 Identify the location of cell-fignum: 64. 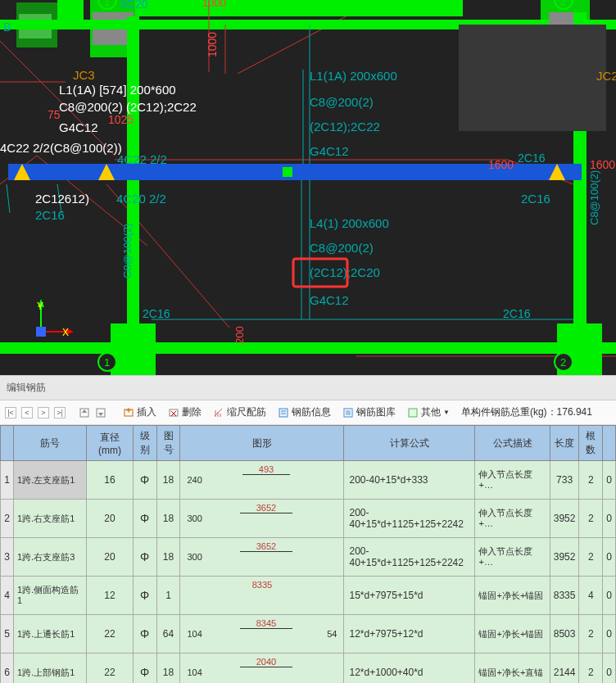
(169, 634).